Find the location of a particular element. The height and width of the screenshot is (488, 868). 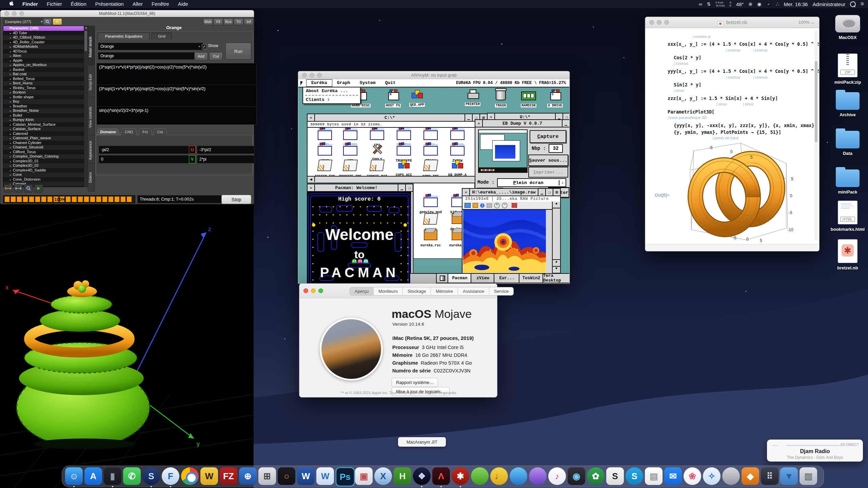

dock-icon-garden: ✿ is located at coordinates (596, 476).